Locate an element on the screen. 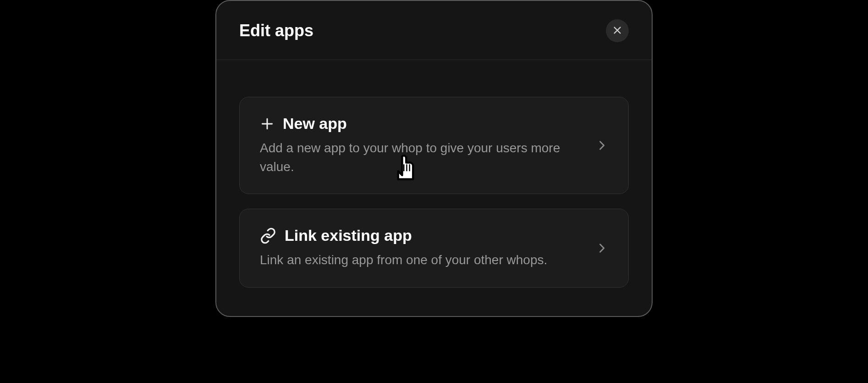 The width and height of the screenshot is (868, 383). modal-header: Edit apps is located at coordinates (434, 30).